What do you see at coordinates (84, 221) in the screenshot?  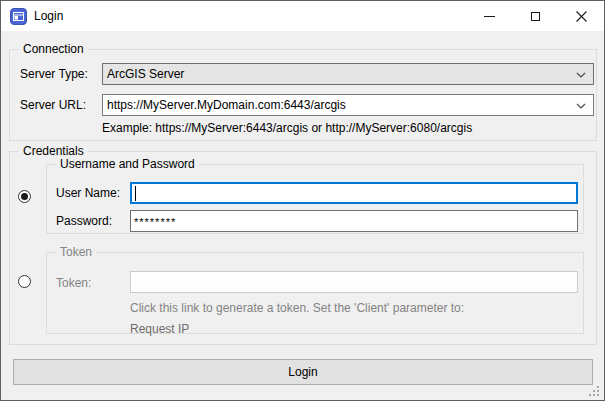 I see `password-label: Password:` at bounding box center [84, 221].